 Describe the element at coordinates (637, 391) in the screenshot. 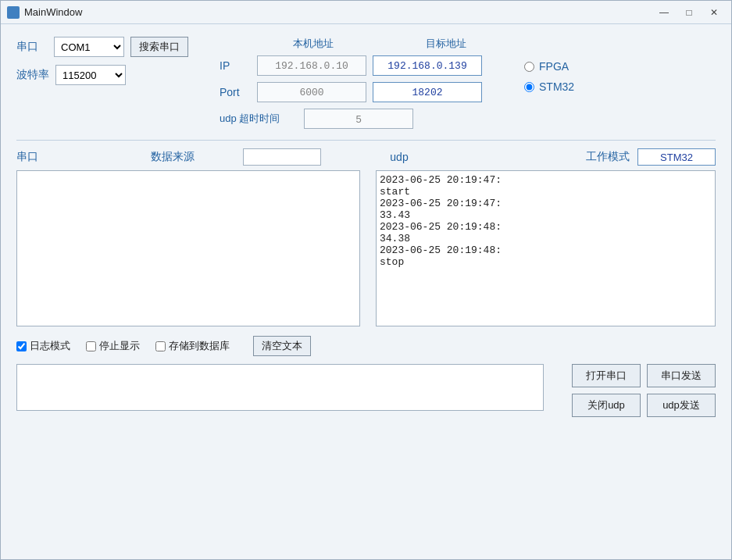

I see `action-buttons: 打开串口 串口发送 关闭udp udp发送` at that location.